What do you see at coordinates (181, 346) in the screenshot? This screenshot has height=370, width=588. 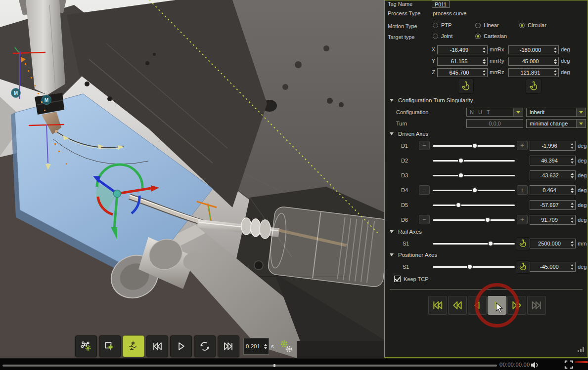 I see `sim-play-button` at bounding box center [181, 346].